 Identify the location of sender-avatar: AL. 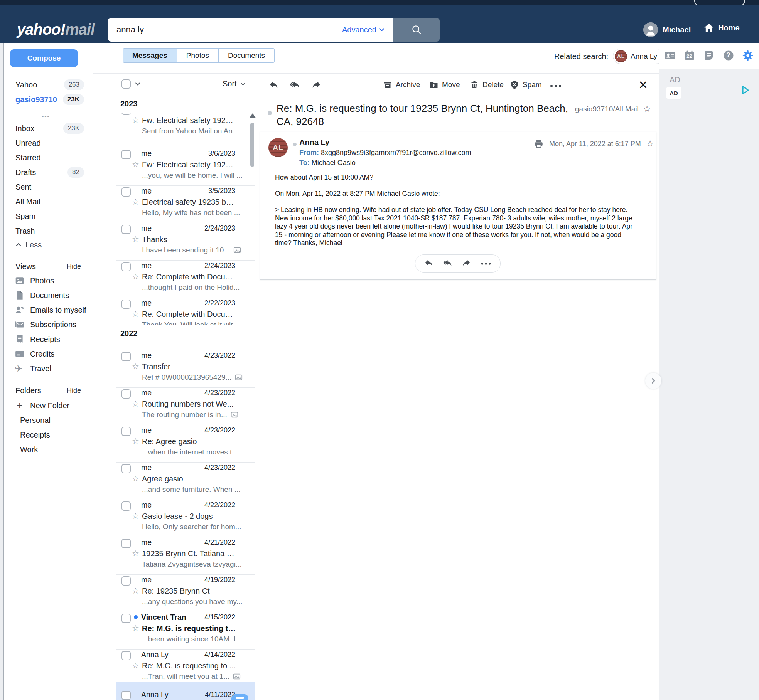
(278, 148).